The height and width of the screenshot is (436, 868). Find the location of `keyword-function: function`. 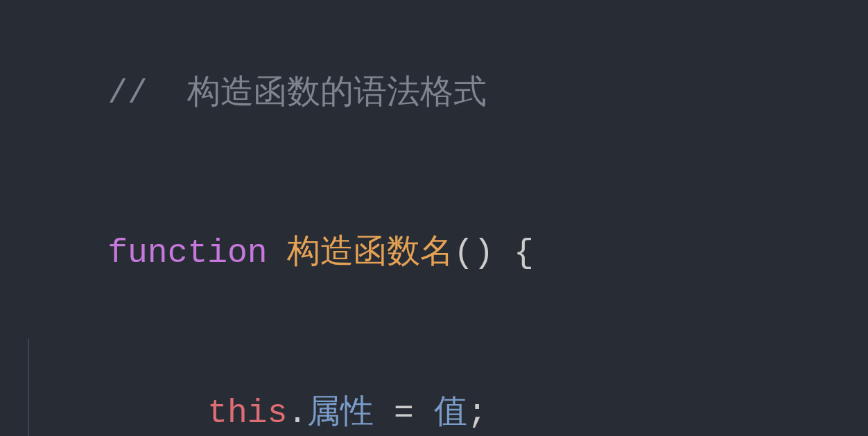

keyword-function: function is located at coordinates (187, 253).